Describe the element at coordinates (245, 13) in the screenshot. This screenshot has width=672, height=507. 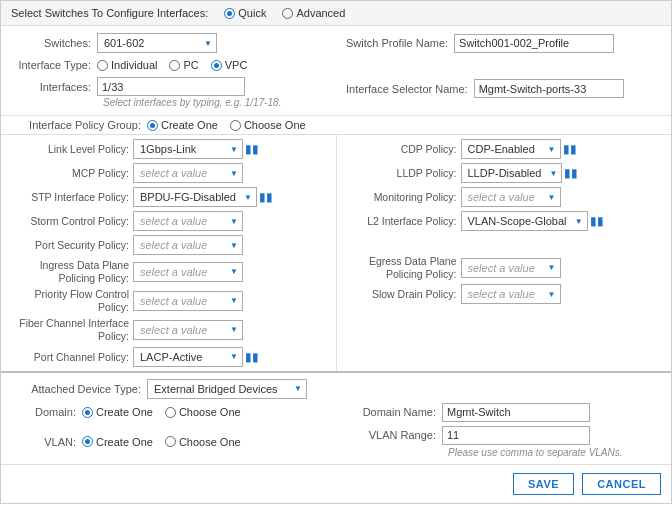
I see `quick-option: Quick` at that location.